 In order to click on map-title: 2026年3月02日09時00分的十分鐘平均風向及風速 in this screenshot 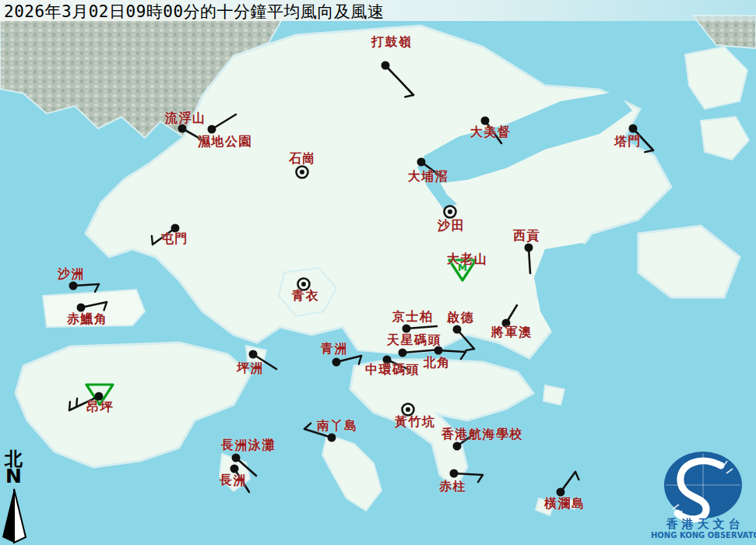, I will do `click(195, 12)`.